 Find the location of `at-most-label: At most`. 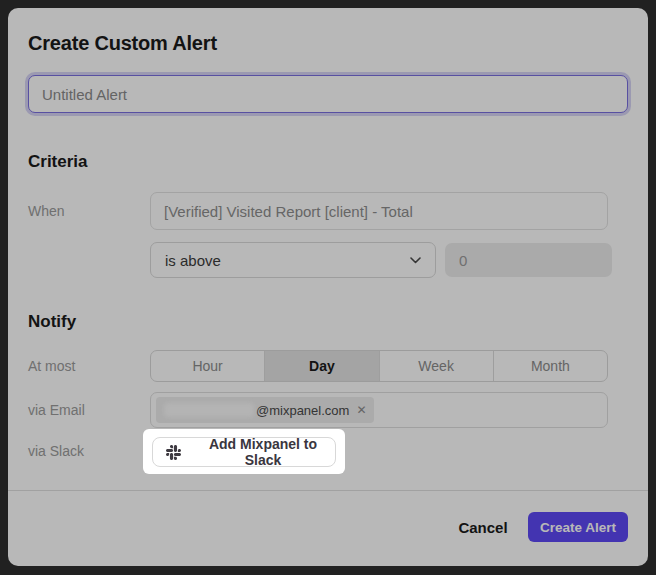

at-most-label: At most is located at coordinates (52, 366).